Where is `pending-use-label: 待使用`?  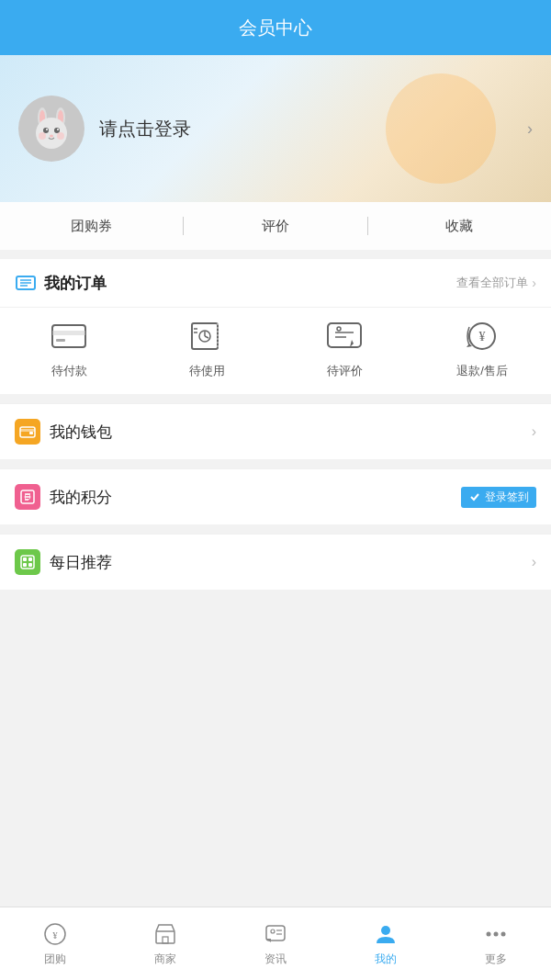
pending-use-label: 待使用 is located at coordinates (208, 371).